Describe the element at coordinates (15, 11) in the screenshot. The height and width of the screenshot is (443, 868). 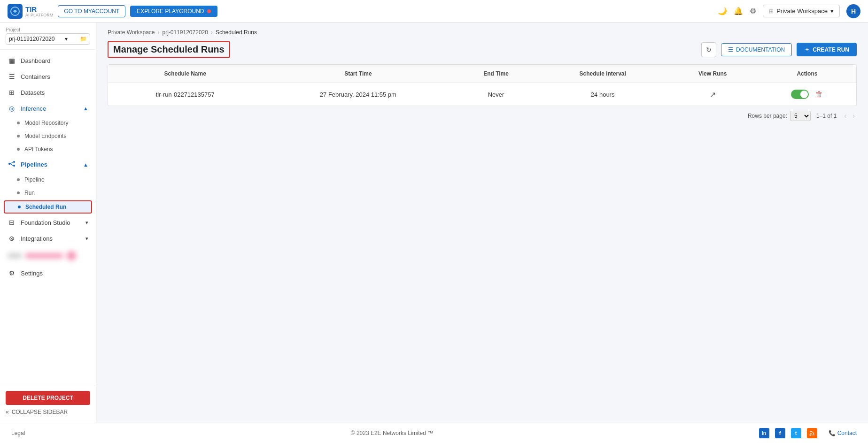
I see `logo-icon` at that location.